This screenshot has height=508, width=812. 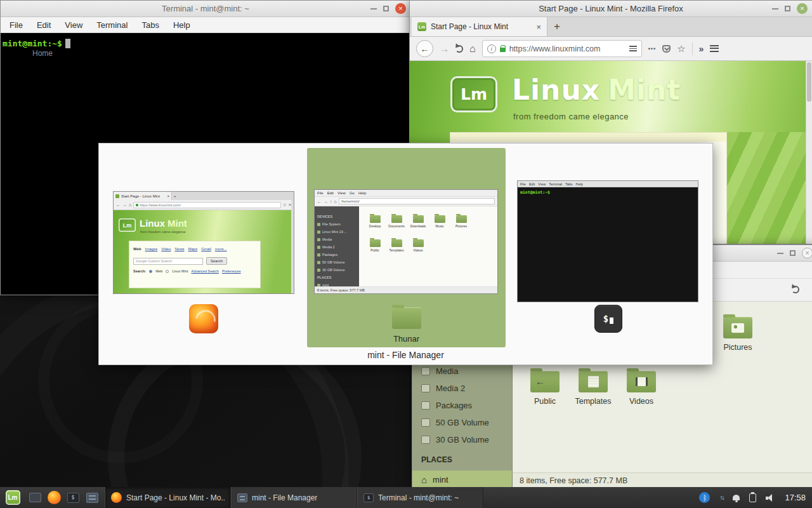 What do you see at coordinates (611, 9) in the screenshot?
I see `firefox-title: Start Page - Linux Mint - Mozilla Firefo…` at bounding box center [611, 9].